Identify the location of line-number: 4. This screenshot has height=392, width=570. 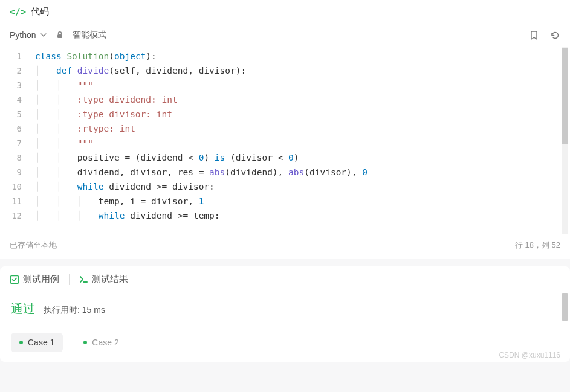
(11, 100).